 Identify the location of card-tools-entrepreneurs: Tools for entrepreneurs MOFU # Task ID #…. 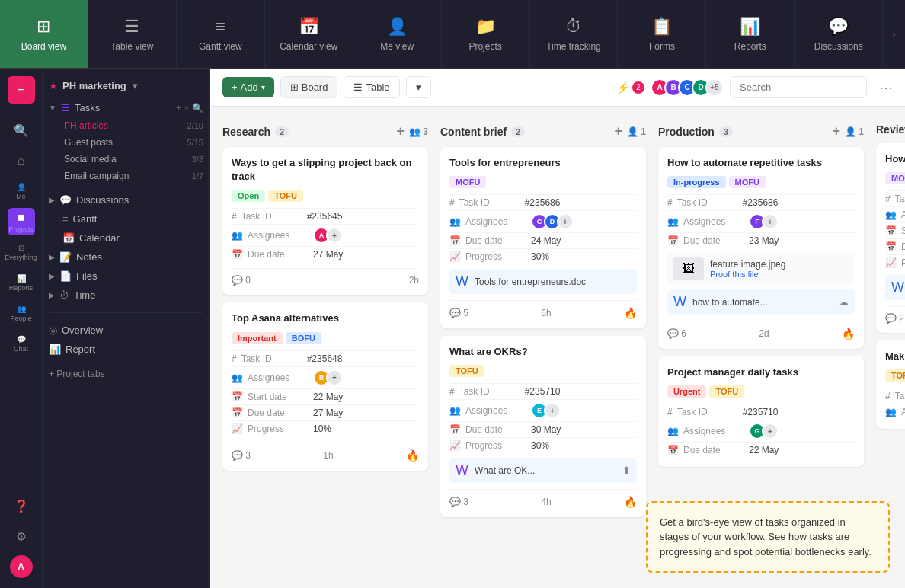
(543, 238).